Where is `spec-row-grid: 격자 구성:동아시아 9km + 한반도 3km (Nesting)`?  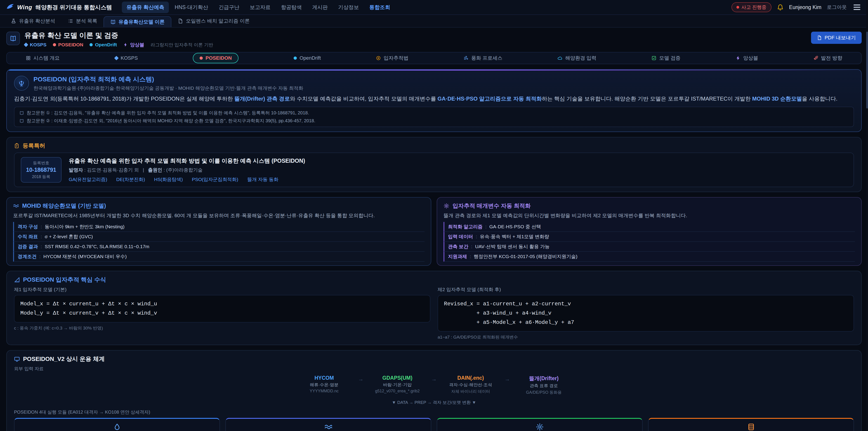
spec-row-grid: 격자 구성:동아시아 9km + 한반도 3km (Nesting) is located at coordinates (219, 227).